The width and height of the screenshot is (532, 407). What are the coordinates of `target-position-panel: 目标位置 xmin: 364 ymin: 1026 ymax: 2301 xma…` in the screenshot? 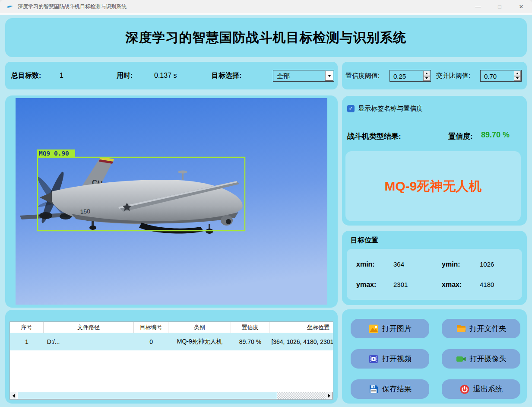 It's located at (434, 268).